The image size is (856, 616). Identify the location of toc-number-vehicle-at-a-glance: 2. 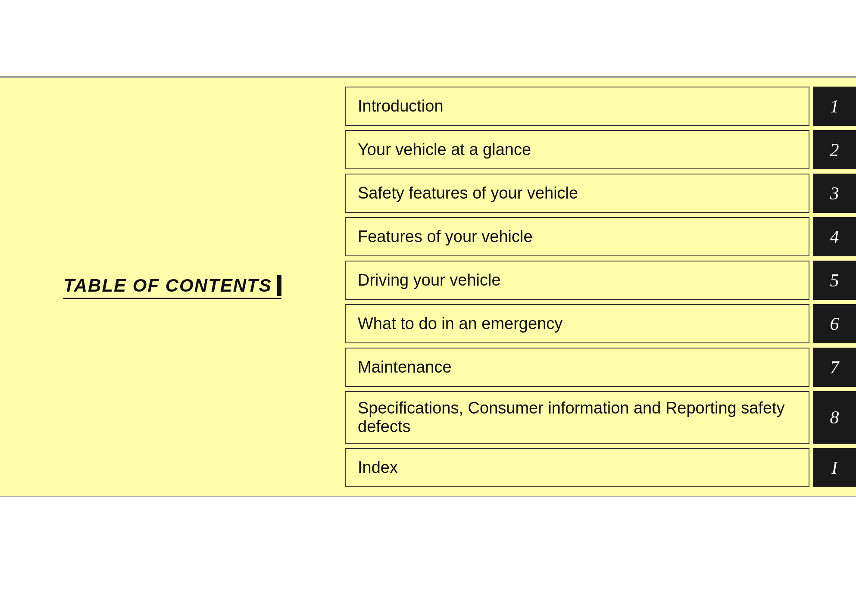
(834, 150).